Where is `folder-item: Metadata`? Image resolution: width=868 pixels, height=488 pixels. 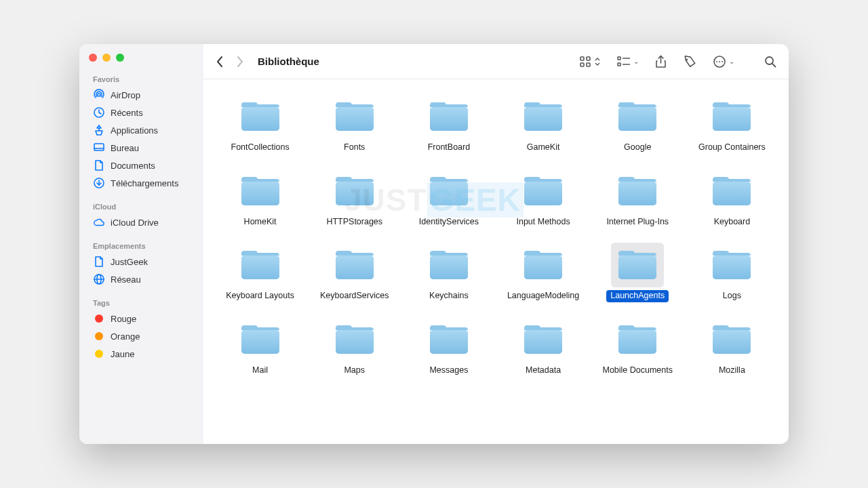 folder-item: Metadata is located at coordinates (544, 346).